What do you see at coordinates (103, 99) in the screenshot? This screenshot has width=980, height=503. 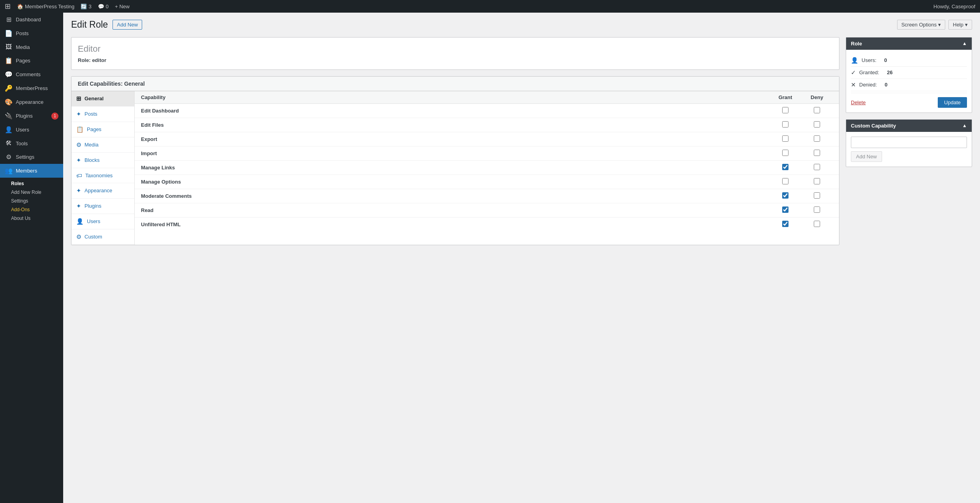 I see `cap-nav-general: ⊞ General` at bounding box center [103, 99].